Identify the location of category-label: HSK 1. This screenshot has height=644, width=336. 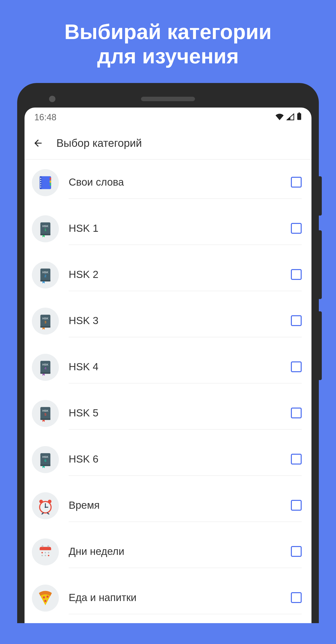
(83, 228).